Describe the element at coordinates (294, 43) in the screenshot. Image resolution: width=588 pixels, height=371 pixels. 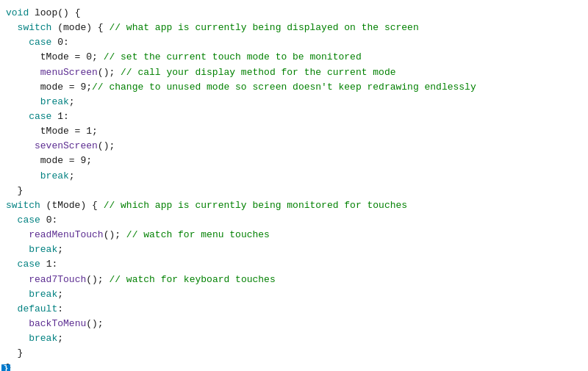
I see `code-line-3: case 0:` at that location.